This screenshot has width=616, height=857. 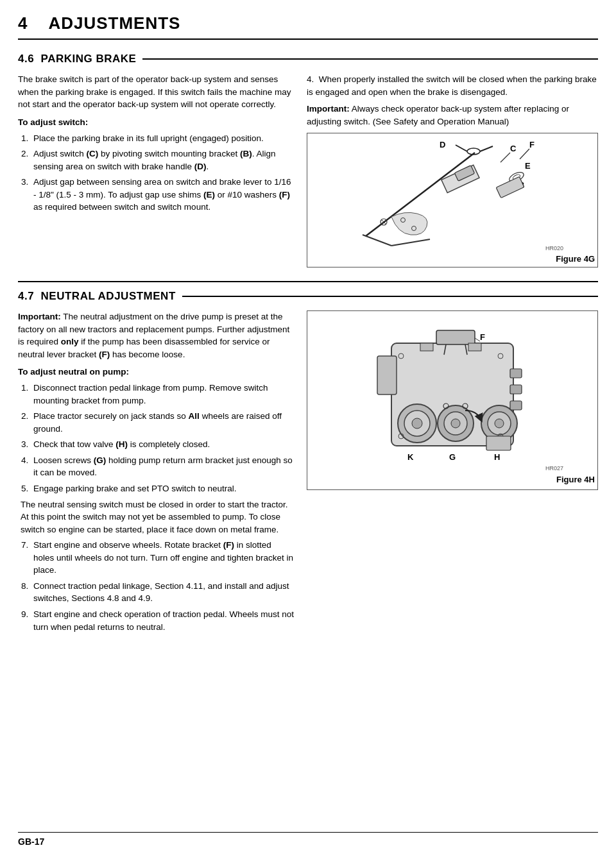 What do you see at coordinates (26, 296) in the screenshot?
I see `section-47-number: 4.7` at bounding box center [26, 296].